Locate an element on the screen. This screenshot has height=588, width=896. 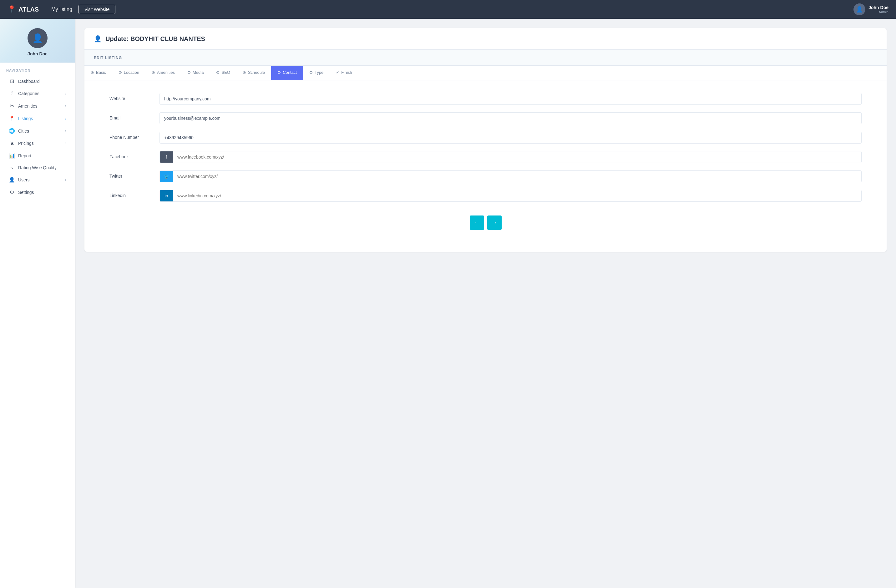
sidebar-label-rating: Rating Wise Quality is located at coordinates (42, 168).